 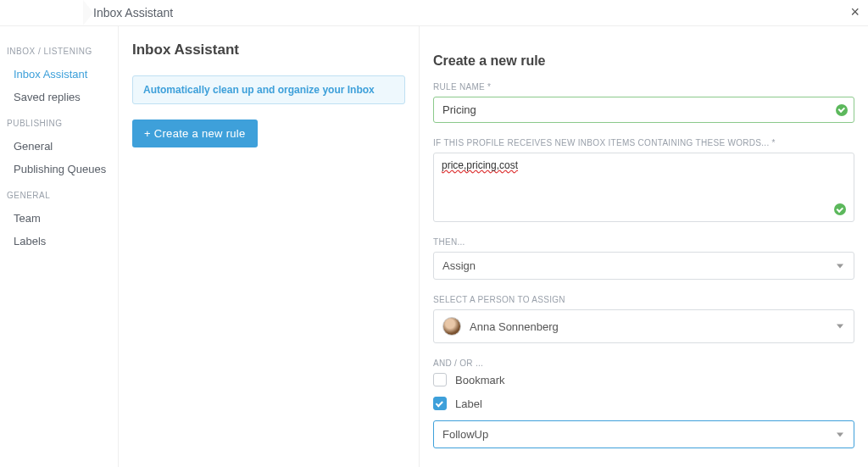 I want to click on action-value: Assign, so click(x=459, y=266).